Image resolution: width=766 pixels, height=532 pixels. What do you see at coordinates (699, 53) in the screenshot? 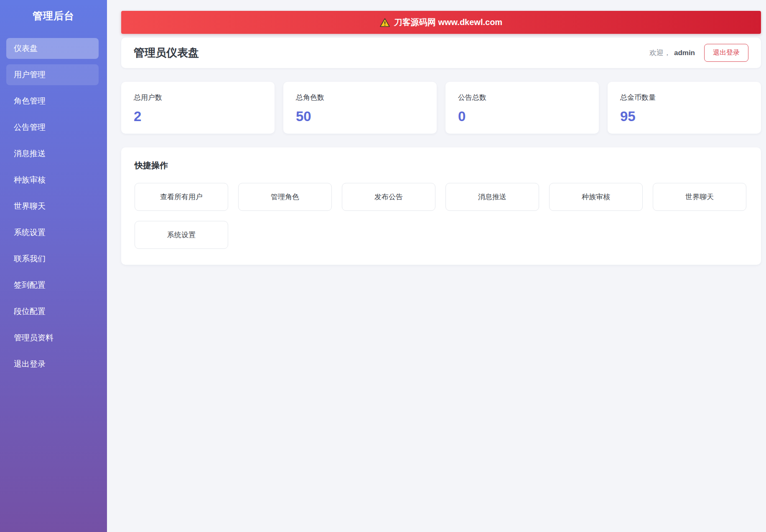
I see `header-right: 欢迎， admin 退出登录` at bounding box center [699, 53].